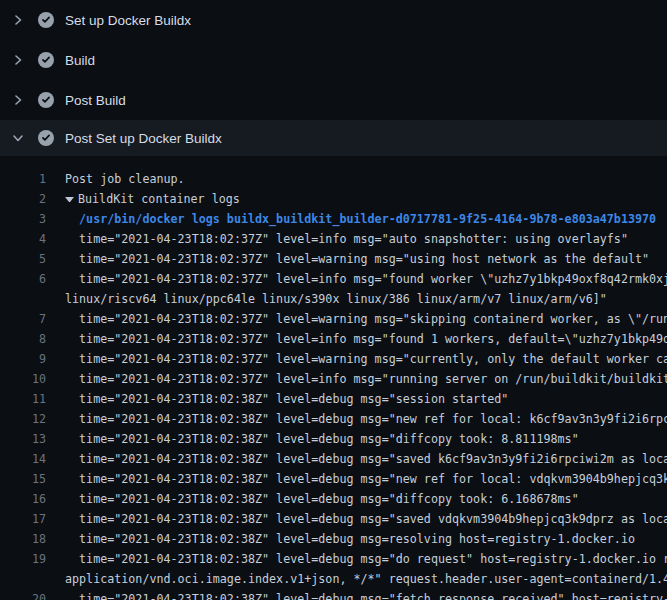 The width and height of the screenshot is (667, 600). Describe the element at coordinates (23, 359) in the screenshot. I see `log-line-number: 9` at that location.